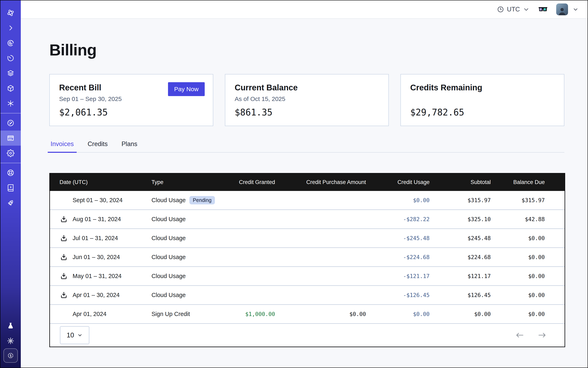 The height and width of the screenshot is (368, 588). What do you see at coordinates (482, 100) in the screenshot?
I see `credits-remaining-card: Credits Remaining $29,782.65` at bounding box center [482, 100].